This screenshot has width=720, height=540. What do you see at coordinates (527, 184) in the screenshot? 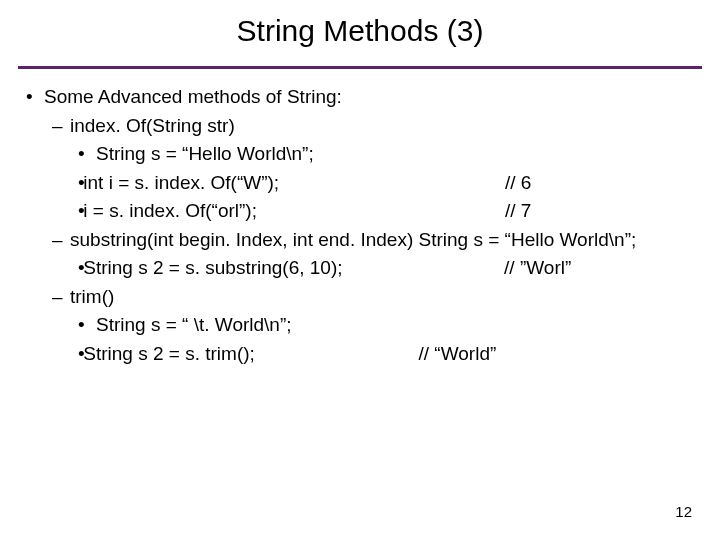
I see `indexof-line2-comment: // 6` at bounding box center [527, 184].